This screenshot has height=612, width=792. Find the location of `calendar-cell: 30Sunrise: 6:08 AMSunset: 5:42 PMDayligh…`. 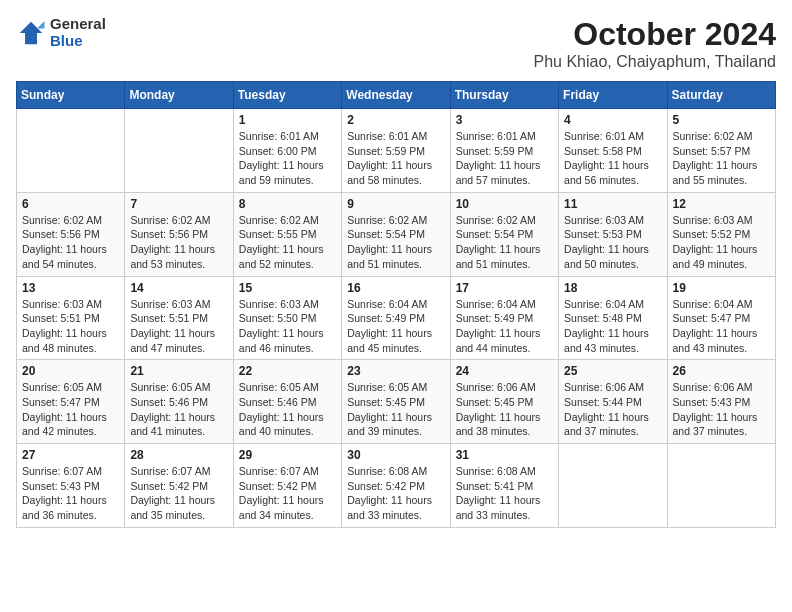

calendar-cell: 30Sunrise: 6:08 AMSunset: 5:42 PMDayligh… is located at coordinates (396, 486).